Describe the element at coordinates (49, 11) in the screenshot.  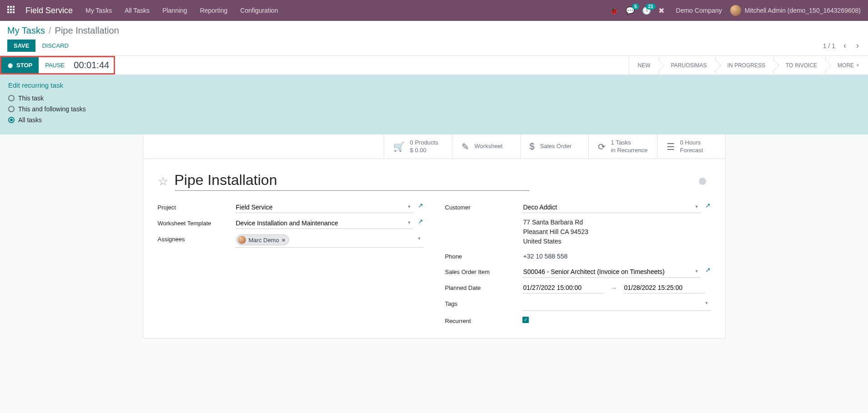
I see `app-brand: Field Service` at that location.